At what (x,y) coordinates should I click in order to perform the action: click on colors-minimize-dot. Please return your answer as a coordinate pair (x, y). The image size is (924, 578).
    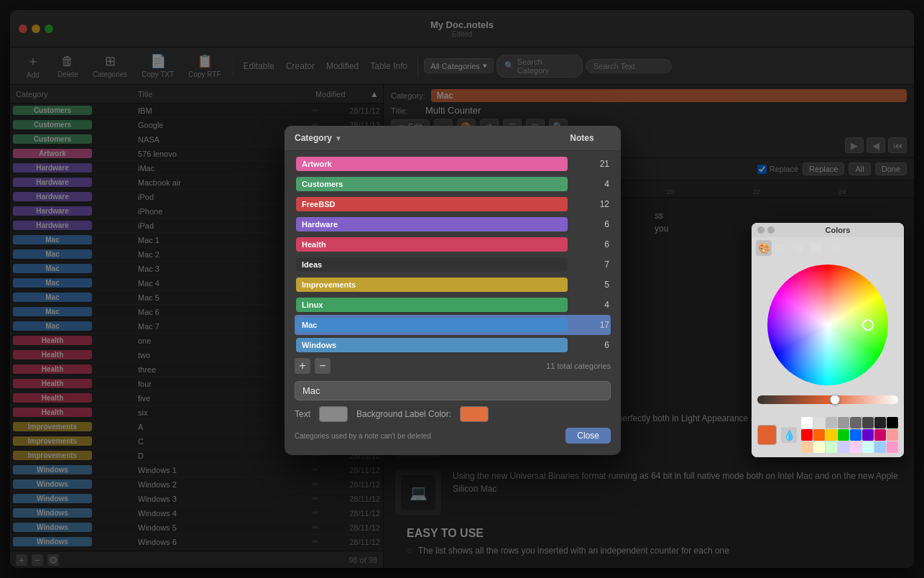
    Looking at the image, I should click on (771, 230).